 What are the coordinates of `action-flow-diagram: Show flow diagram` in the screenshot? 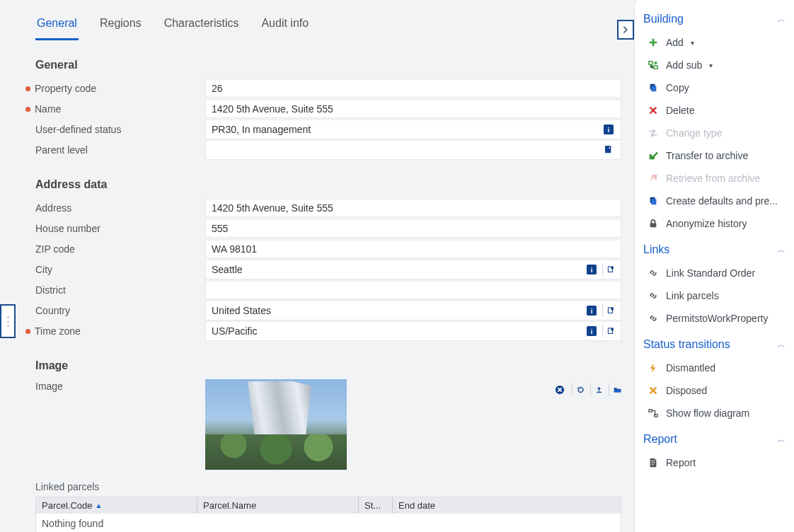 It's located at (715, 413).